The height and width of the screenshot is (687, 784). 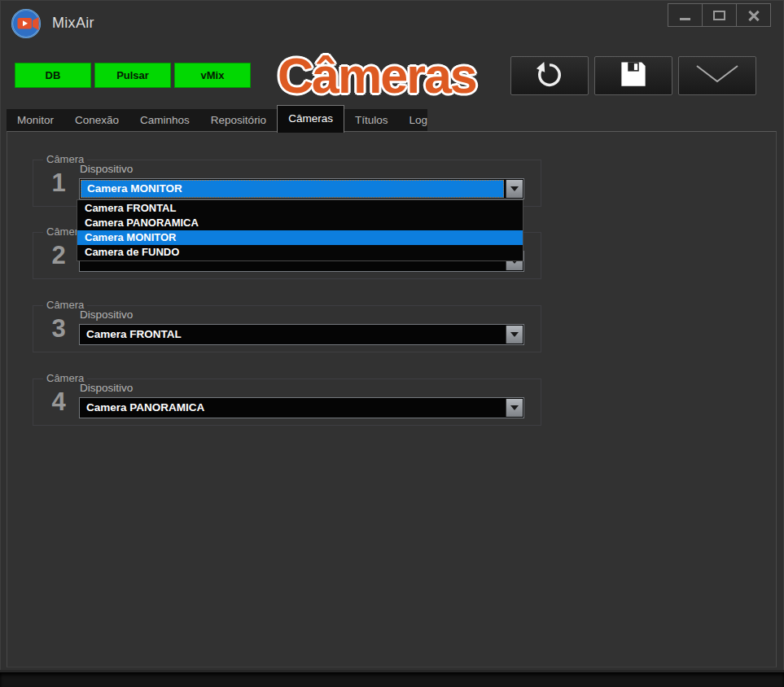 What do you see at coordinates (301, 408) in the screenshot?
I see `camera-4-device-select: Camera PANORAMICA` at bounding box center [301, 408].